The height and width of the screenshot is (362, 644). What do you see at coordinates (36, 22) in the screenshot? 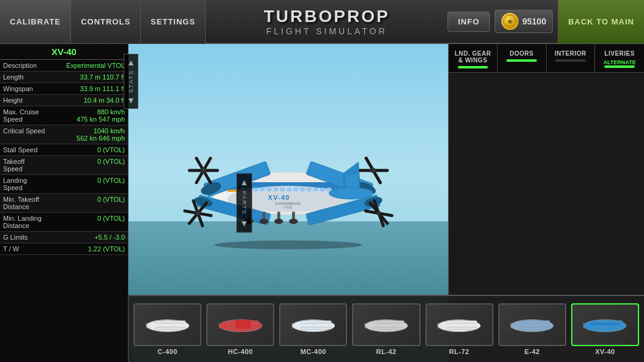
I see `calibrate-button: CALIBRATE` at bounding box center [36, 22].